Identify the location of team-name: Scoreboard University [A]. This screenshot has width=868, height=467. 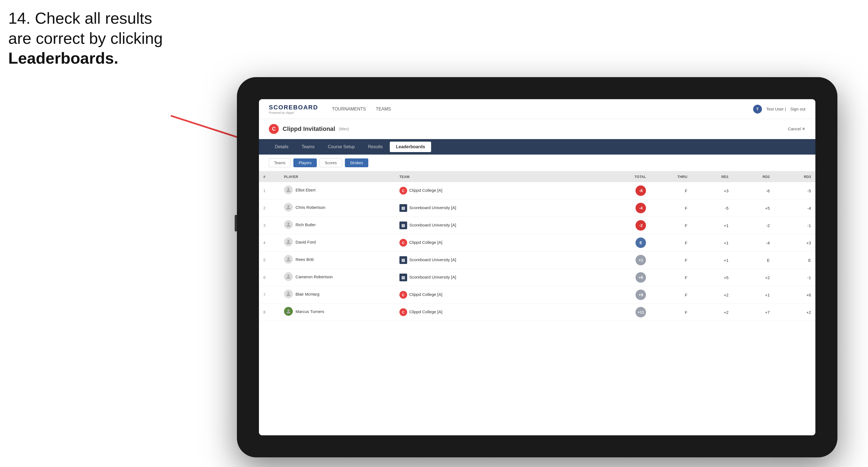
(433, 260).